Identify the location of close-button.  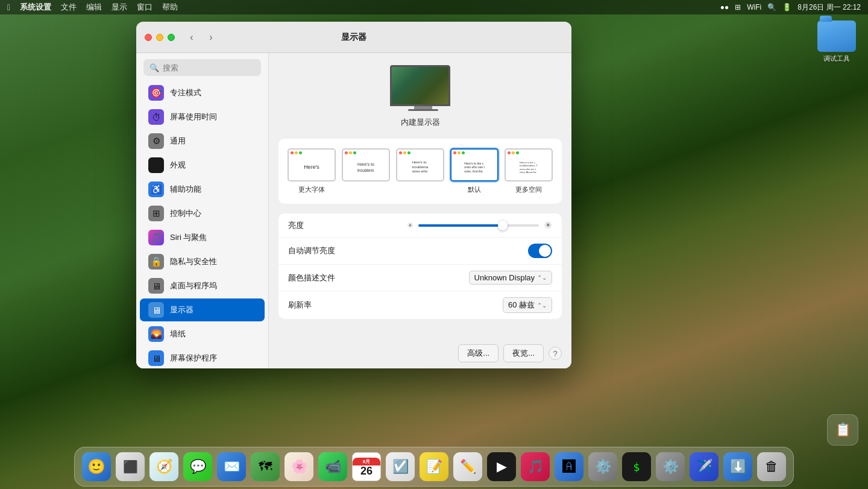
(148, 37).